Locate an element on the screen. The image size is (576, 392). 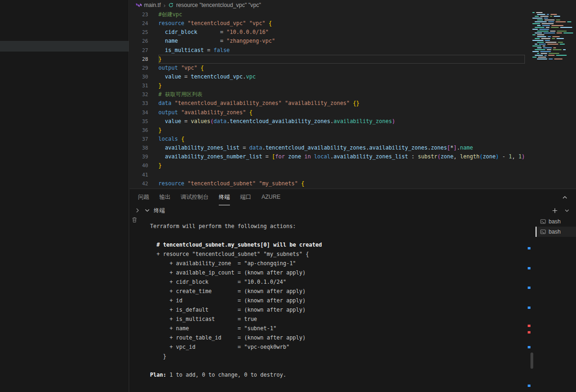
code-text: data "tencentcloud_availability_zones" "… is located at coordinates (342, 103).